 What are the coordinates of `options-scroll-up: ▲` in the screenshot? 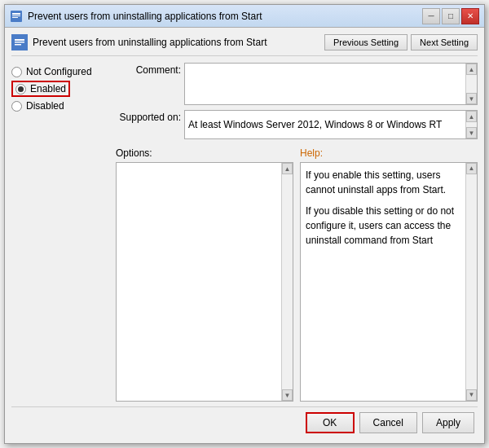 It's located at (287, 169).